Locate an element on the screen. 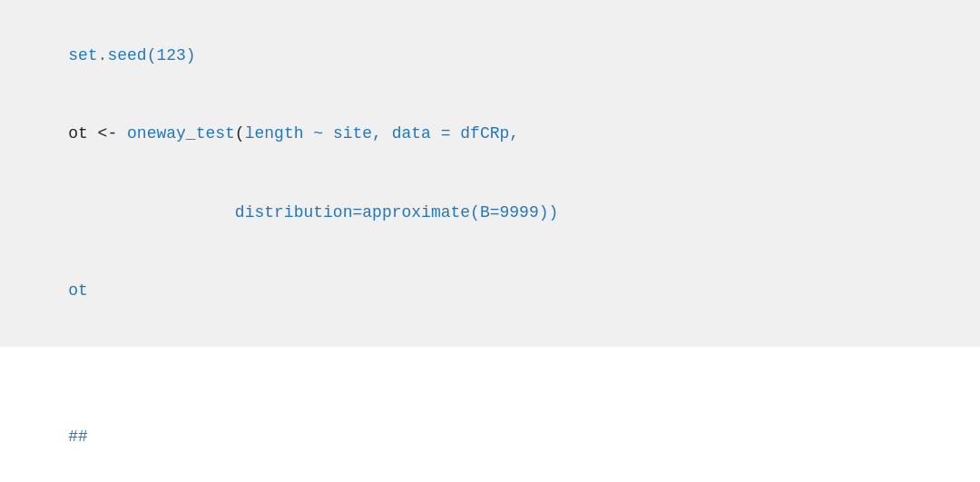  code-text-4: ot is located at coordinates (78, 290).